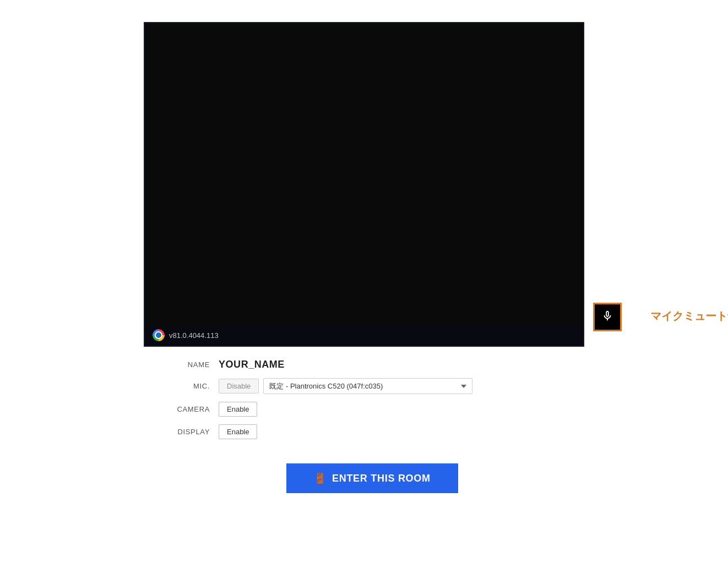 The image size is (728, 579). What do you see at coordinates (372, 409) in the screenshot?
I see `camera-row: CAMERA Enable` at bounding box center [372, 409].